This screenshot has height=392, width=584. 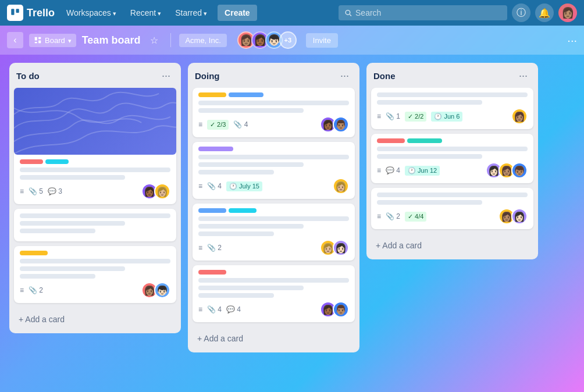 I want to click on card-todo-1: ≡ 📎 5 💬 3 👩🏾 👩🏼, so click(x=95, y=146).